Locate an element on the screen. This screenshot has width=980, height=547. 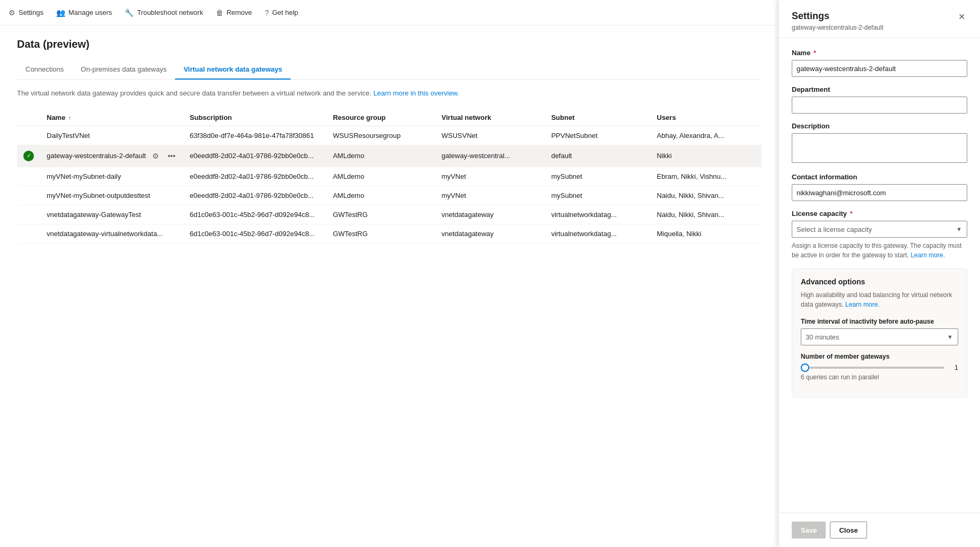
page-title: Data (preview) is located at coordinates (389, 45).